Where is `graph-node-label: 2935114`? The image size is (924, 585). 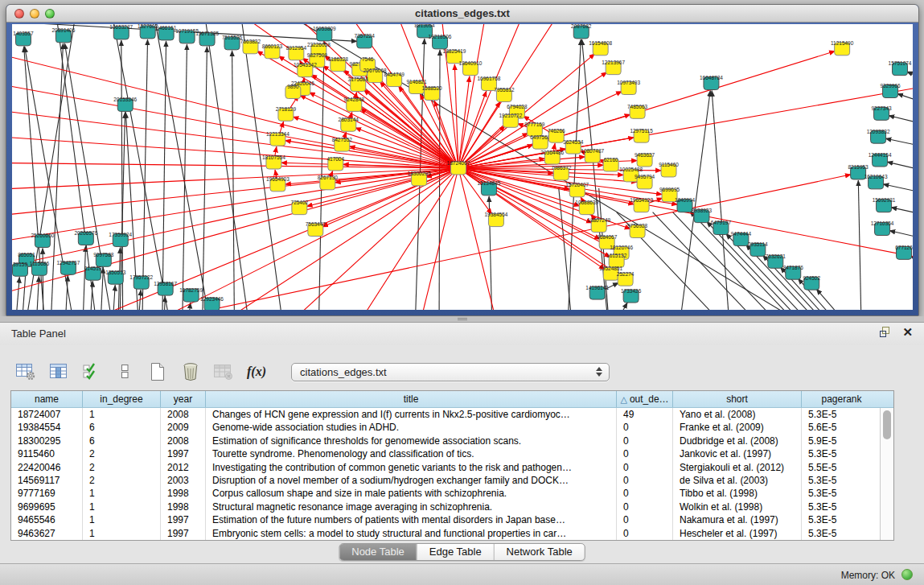
graph-node-label: 2935114 is located at coordinates (758, 245).